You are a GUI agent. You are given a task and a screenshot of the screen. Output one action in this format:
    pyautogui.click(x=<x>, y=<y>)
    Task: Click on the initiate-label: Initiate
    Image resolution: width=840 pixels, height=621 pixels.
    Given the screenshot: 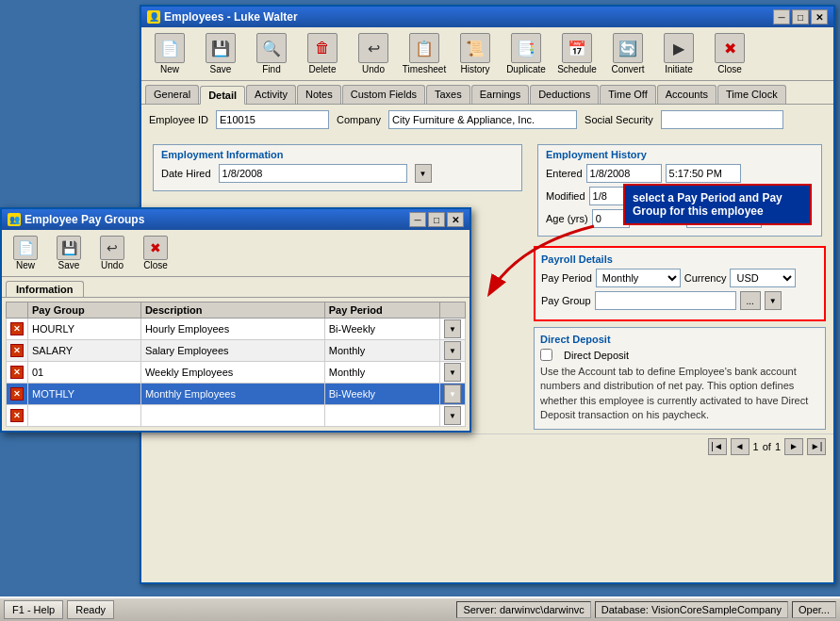 What is the action you would take?
    pyautogui.click(x=679, y=70)
    